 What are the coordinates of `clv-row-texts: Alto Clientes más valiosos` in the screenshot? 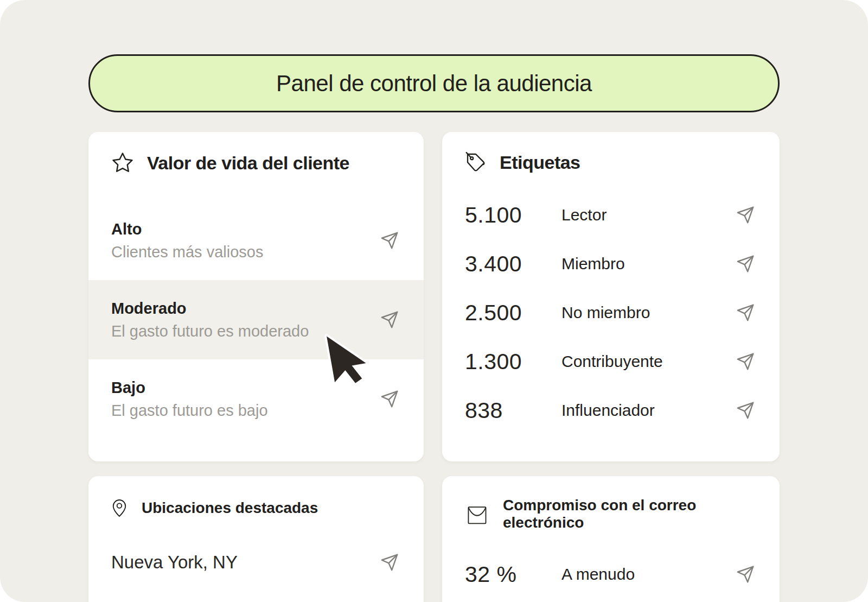 It's located at (187, 241).